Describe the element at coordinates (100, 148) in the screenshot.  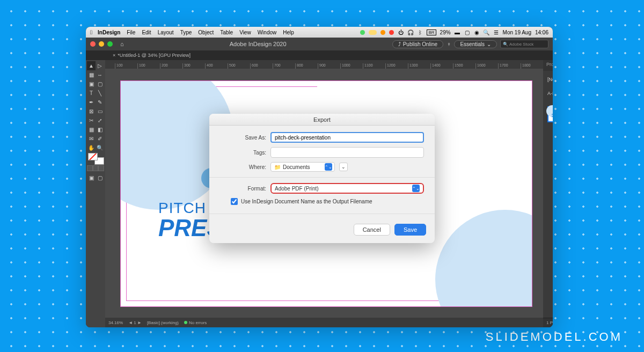
I see `zoom-tool: 🔍` at that location.